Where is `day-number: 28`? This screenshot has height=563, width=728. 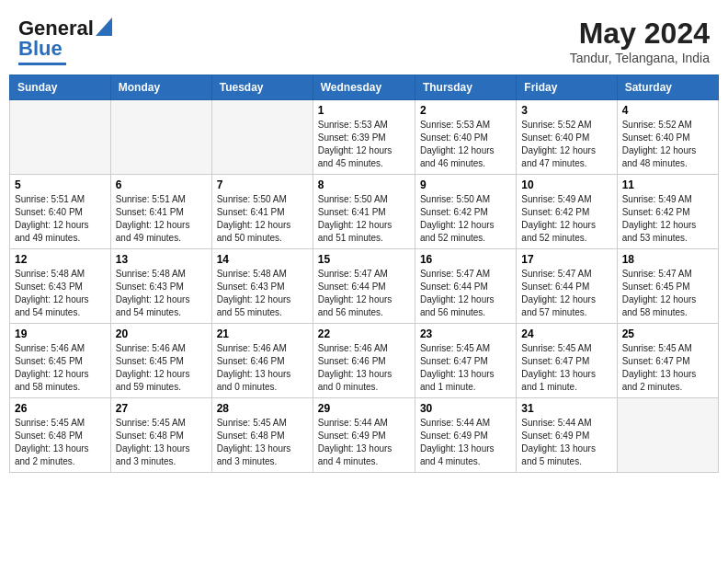 day-number: 28 is located at coordinates (263, 408).